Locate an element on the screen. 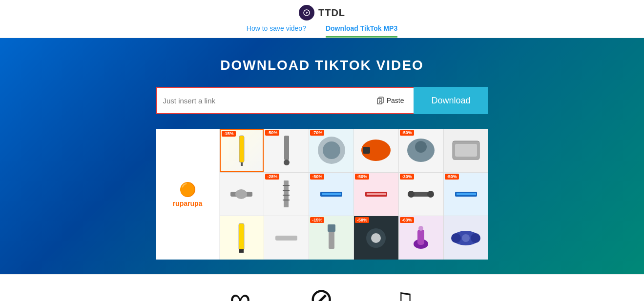 The width and height of the screenshot is (644, 301). brand-emoji: 🟠 is located at coordinates (187, 189).